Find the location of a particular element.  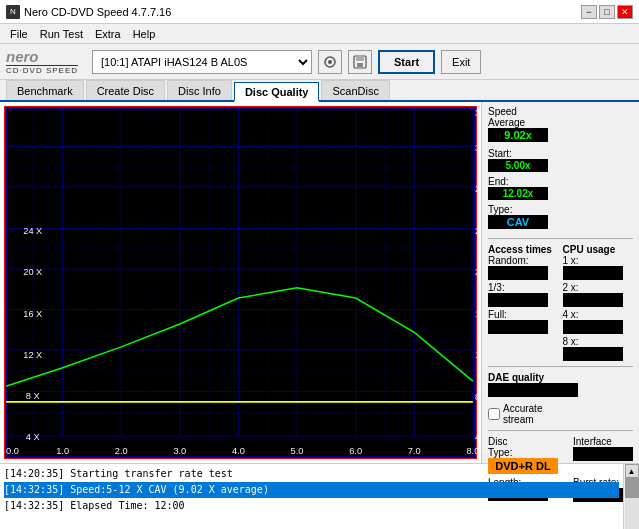

access-cpu-section: Access times Random: 1/3: Full: CPU usag… is located at coordinates (560, 302).